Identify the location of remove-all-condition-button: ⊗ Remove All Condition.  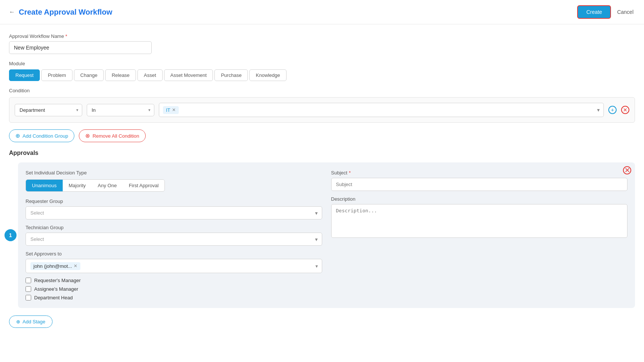
(112, 136).